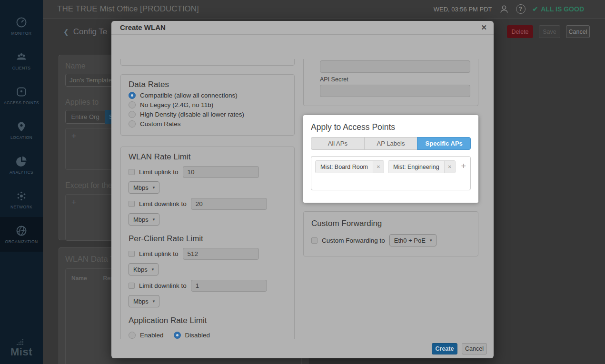  I want to click on modal-footer: Create Cancel, so click(303, 348).